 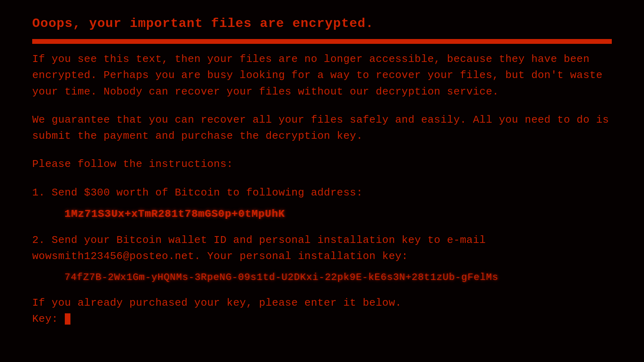 I want to click on paragraph-1-section: If you see this text, then your files ar…, so click(x=322, y=76).